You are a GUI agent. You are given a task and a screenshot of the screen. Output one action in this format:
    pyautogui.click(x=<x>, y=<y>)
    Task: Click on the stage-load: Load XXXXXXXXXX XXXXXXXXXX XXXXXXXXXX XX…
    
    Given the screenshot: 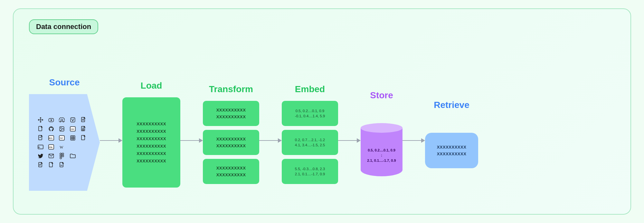 What is the action you would take?
    pyautogui.click(x=151, y=134)
    